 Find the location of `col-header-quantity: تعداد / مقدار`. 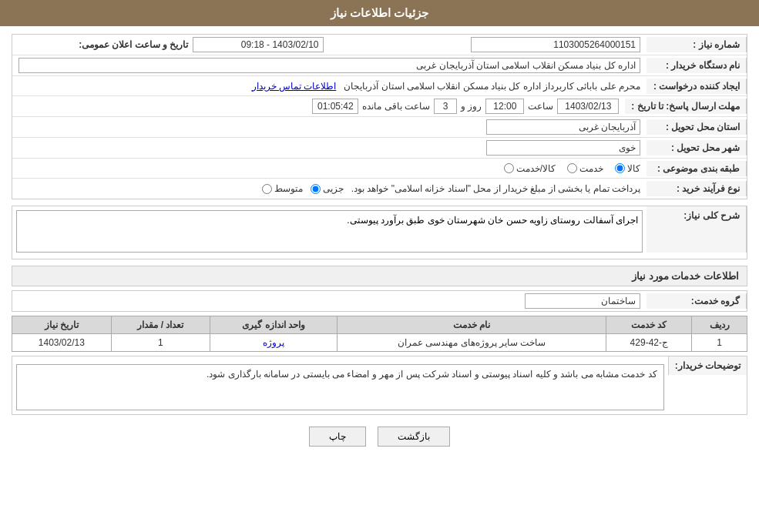

col-header-quantity: تعداد / مقدار is located at coordinates (160, 325).